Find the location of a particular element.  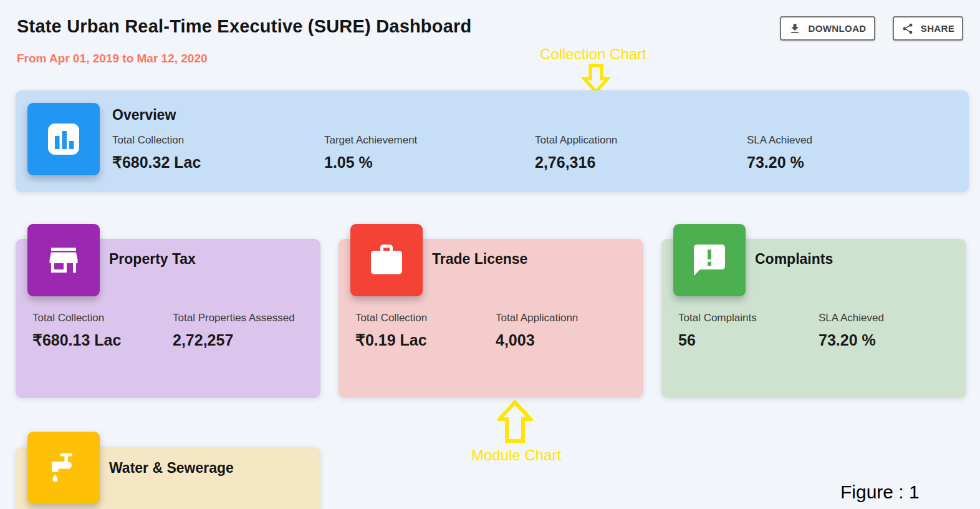

chat-alert-icon is located at coordinates (709, 260).